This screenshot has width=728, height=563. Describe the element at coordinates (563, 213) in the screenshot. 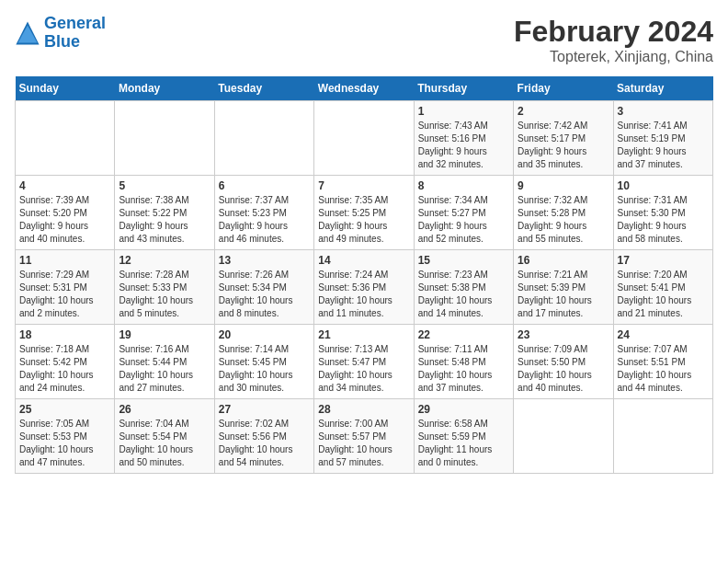

I see `calendar-cell: 9Sunrise: 7:32 AM Sunset: 5:28 PM Daylig…` at that location.